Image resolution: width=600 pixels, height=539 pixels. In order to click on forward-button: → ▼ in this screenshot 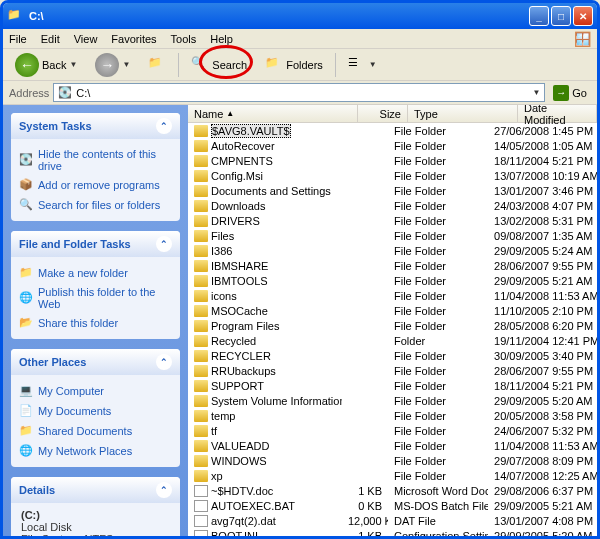, I will do `click(112, 65)`.